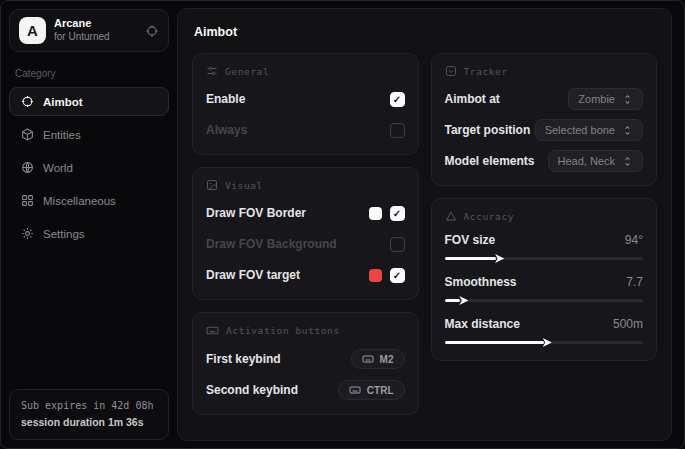  Describe the element at coordinates (378, 359) in the screenshot. I see `first-keybind-button: M2` at that location.